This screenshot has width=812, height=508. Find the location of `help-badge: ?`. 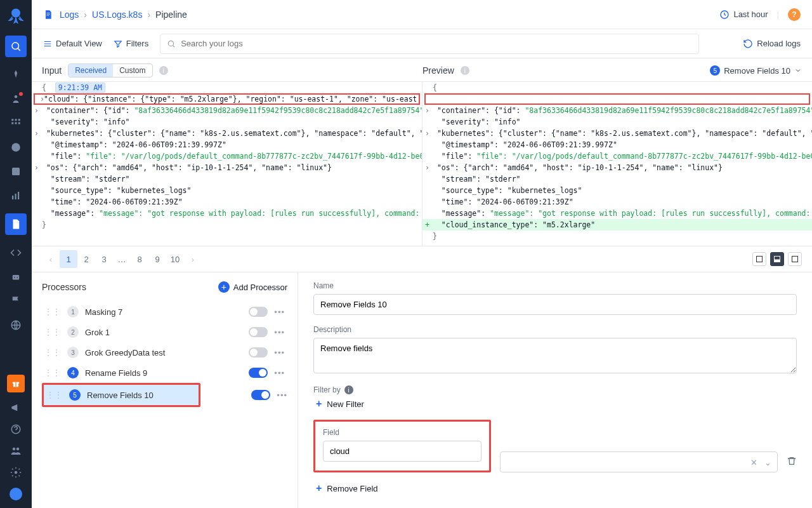

help-badge: ? is located at coordinates (794, 15).